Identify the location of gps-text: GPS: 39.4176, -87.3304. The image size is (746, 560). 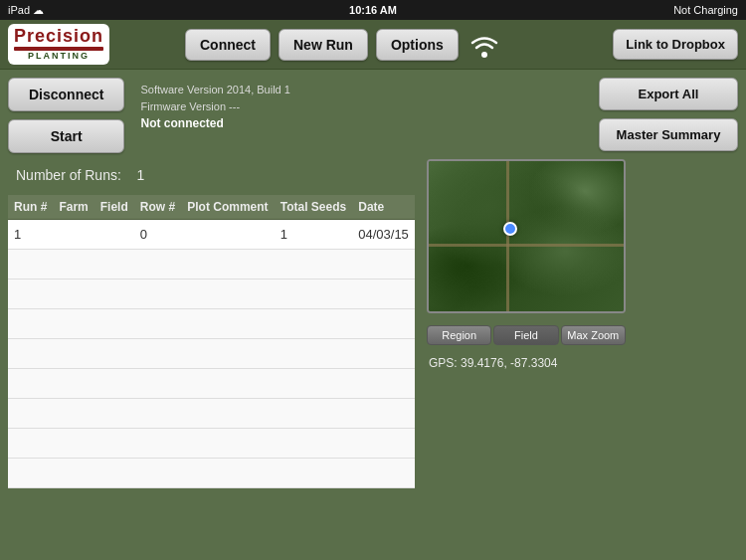
(583, 363).